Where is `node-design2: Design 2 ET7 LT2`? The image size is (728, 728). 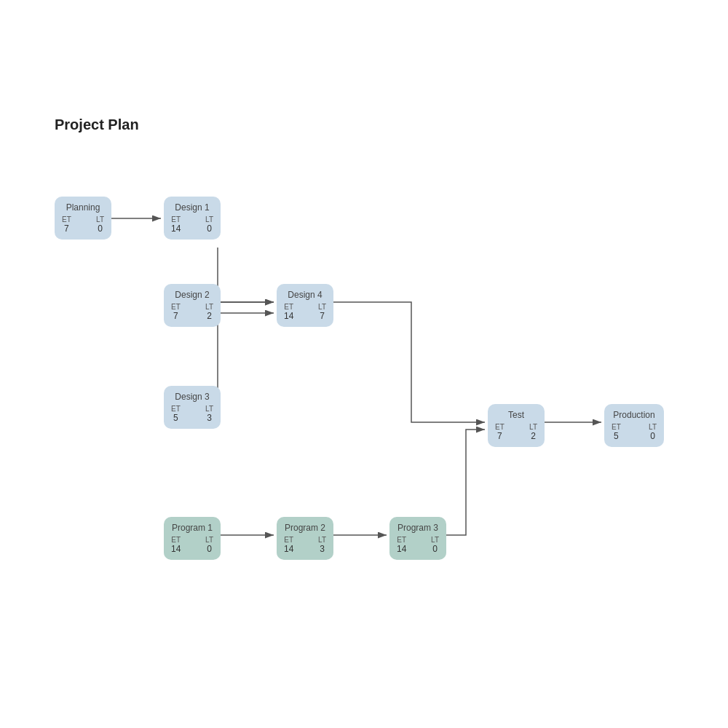 node-design2: Design 2 ET7 LT2 is located at coordinates (192, 306).